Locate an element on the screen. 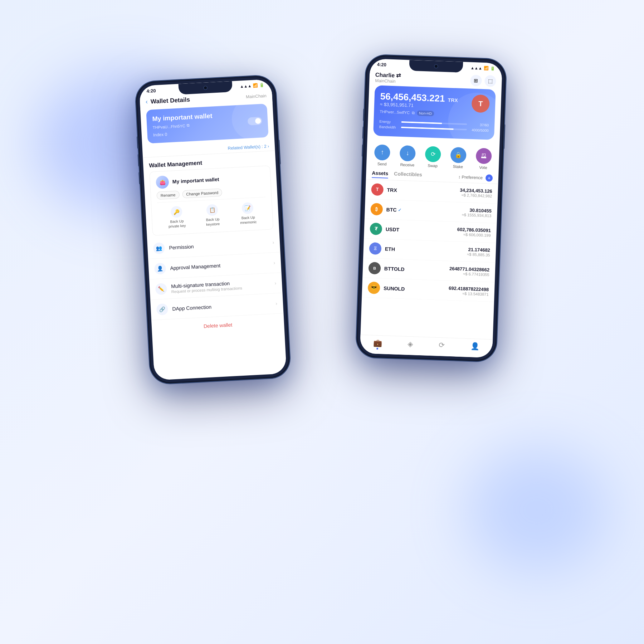 The width and height of the screenshot is (644, 644). bandwidth-label: Bandwidth is located at coordinates (389, 127).